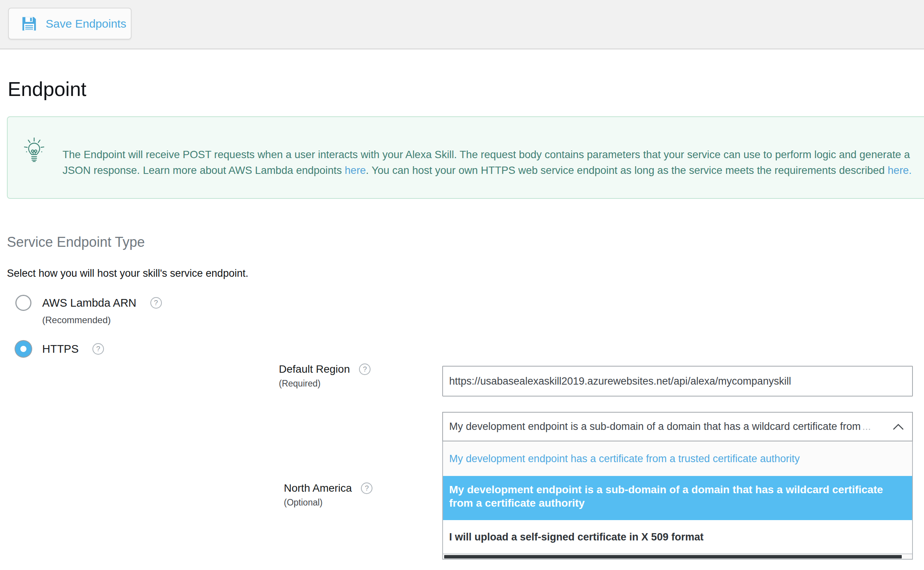  I want to click on toolbar: Save Endpoints, so click(462, 25).